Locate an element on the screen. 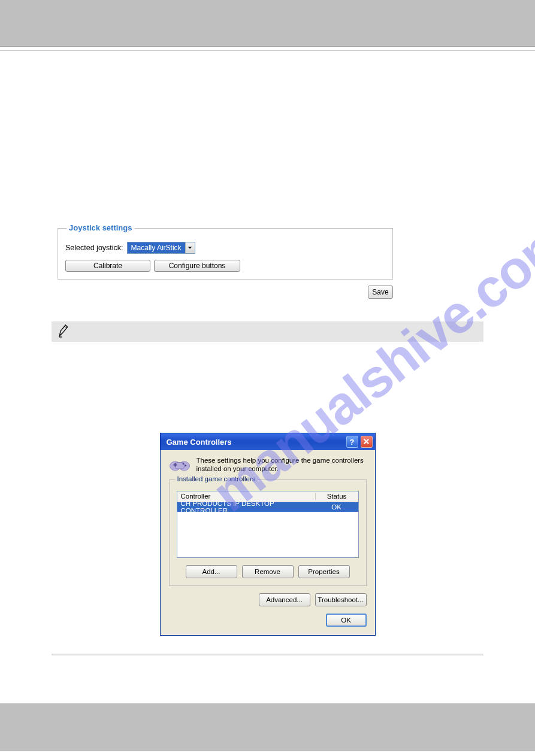  pencil-icon is located at coordinates (64, 332).